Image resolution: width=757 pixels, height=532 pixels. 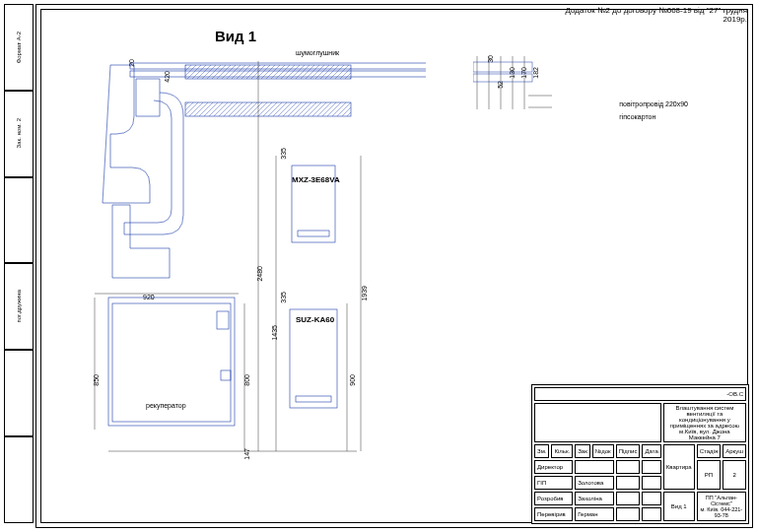 I want to click on view-title: Вид 1, so click(x=236, y=35).